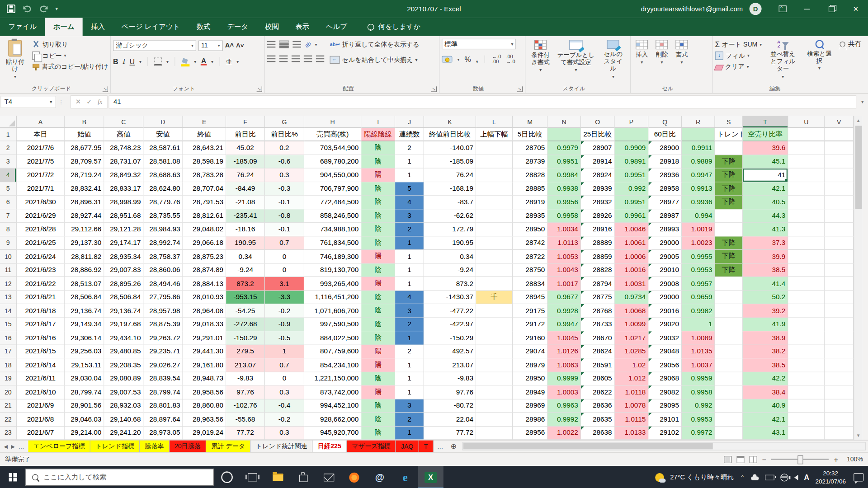 Image resolution: width=868 pixels, height=488 pixels. Describe the element at coordinates (766, 257) in the screenshot. I see `cell-T10: 39.9` at that location.